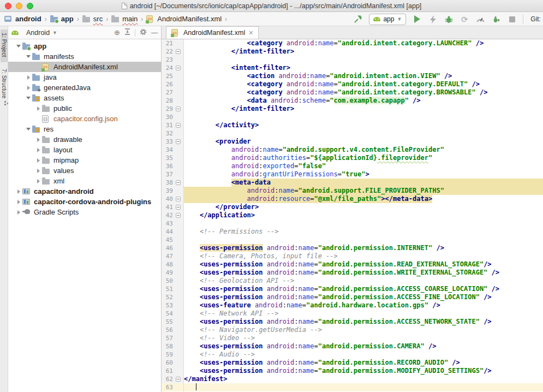  I want to click on breadcrumb-item-androidmanifest-xml: <>AndroidManifest.xml, so click(184, 19).